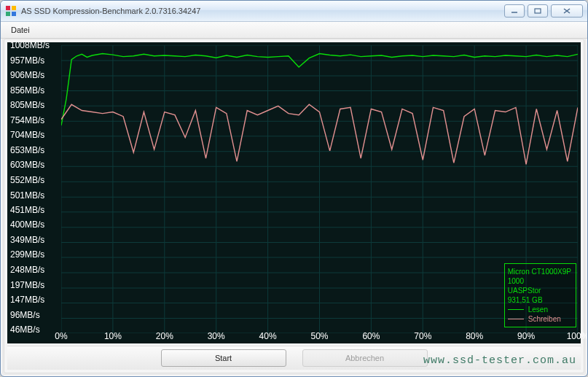 The image size is (588, 377). I want to click on legend-write-label: Schreiben, so click(545, 319).